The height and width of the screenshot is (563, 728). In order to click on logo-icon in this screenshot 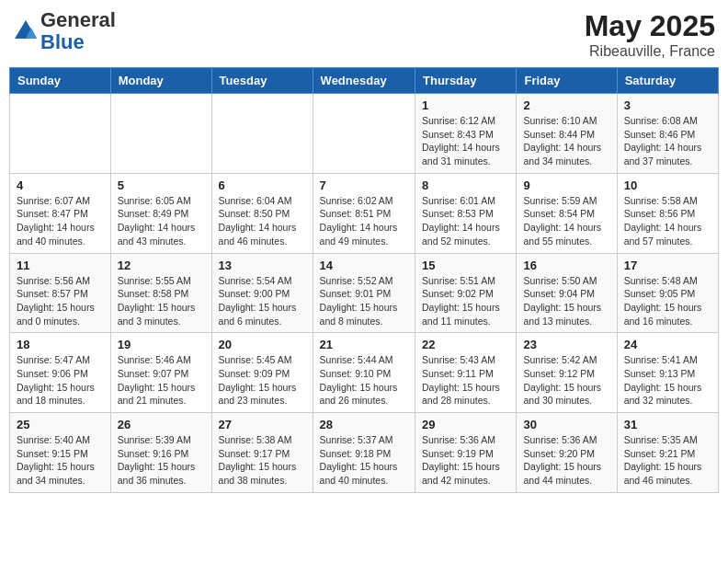, I will do `click(26, 31)`.